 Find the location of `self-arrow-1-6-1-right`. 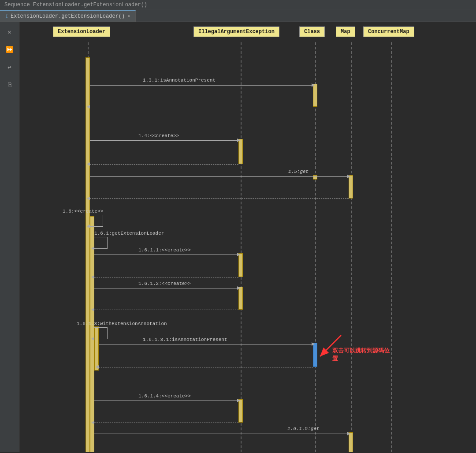

self-arrow-1-6-1-right is located at coordinates (108, 243).